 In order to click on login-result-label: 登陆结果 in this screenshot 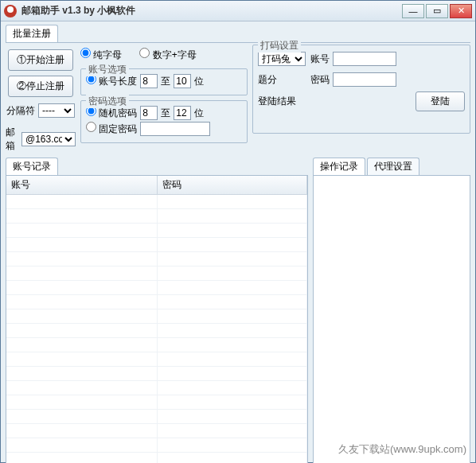, I will do `click(282, 102)`.